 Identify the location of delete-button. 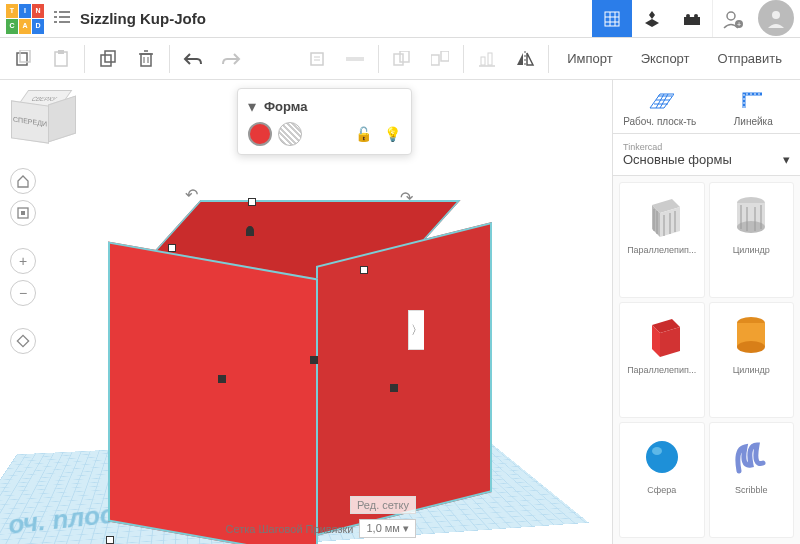
(146, 59).